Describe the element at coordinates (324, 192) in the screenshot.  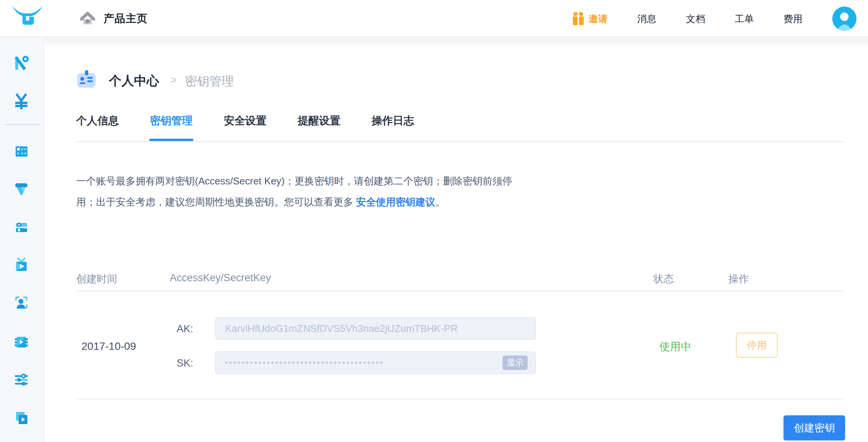
I see `key-usage-notice: 一个账号最多拥有两对密钥(Access/Secret Key)；更换密钥时，请创…` at that location.